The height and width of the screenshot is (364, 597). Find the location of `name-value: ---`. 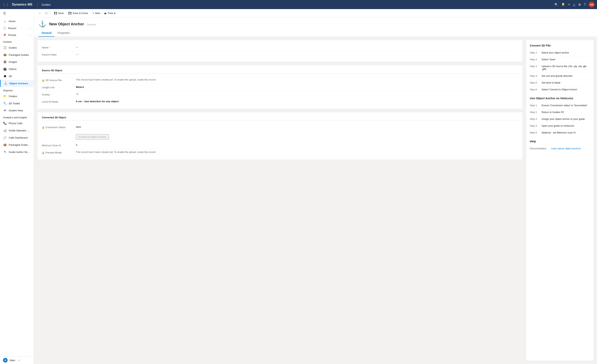

name-value: --- is located at coordinates (297, 47).